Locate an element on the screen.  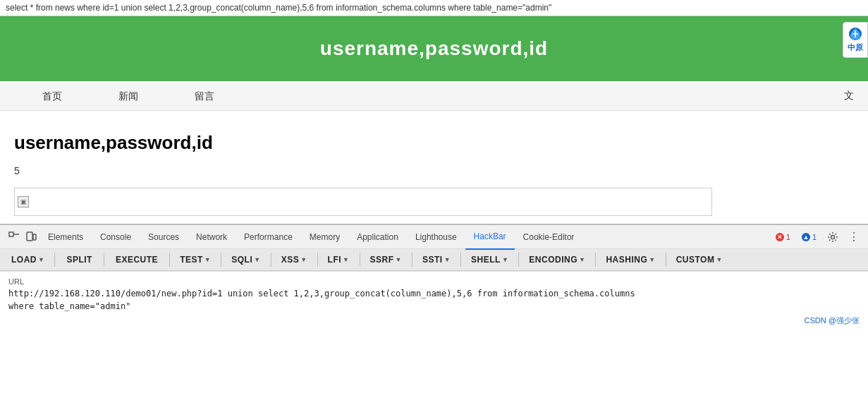
warning-count: 1 is located at coordinates (814, 237).